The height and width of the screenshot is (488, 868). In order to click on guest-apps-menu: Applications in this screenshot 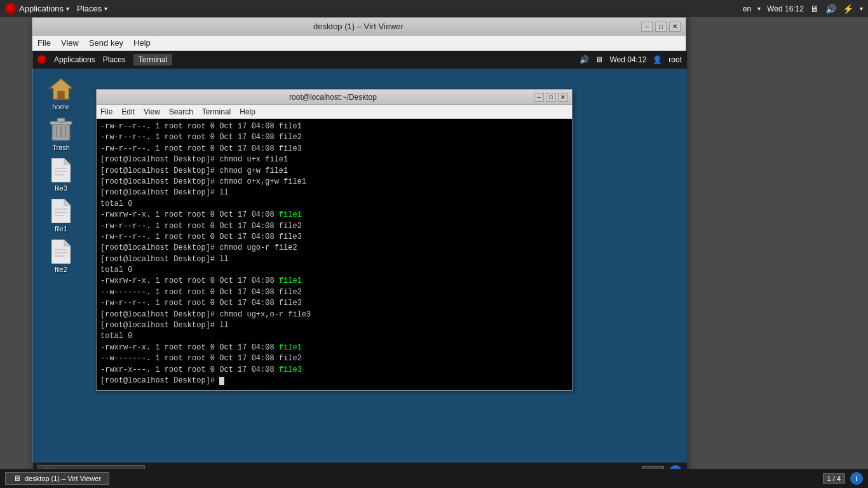, I will do `click(75, 60)`.